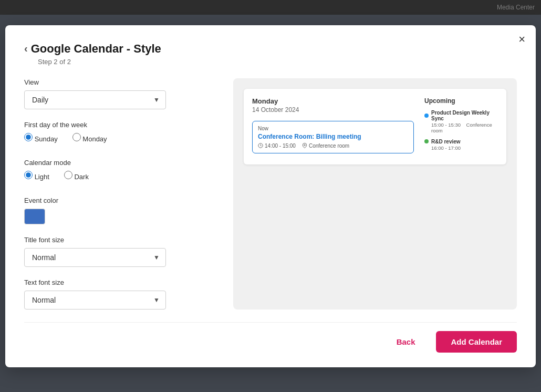  Describe the element at coordinates (522, 39) in the screenshot. I see `close-button: ×` at that location.